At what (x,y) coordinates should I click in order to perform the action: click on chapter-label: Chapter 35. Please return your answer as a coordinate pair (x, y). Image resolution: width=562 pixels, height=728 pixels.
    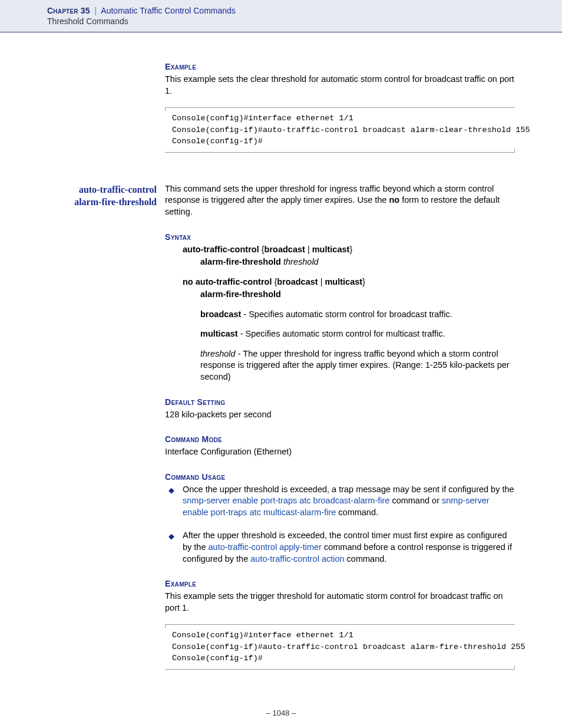
    Looking at the image, I should click on (68, 11).